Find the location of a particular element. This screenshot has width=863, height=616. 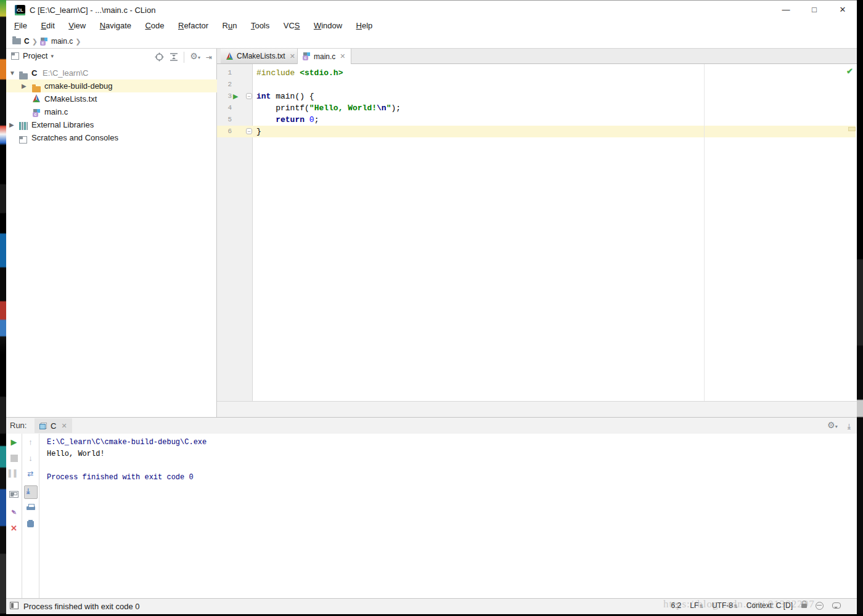

breadcrumb-file: main.c is located at coordinates (62, 41).